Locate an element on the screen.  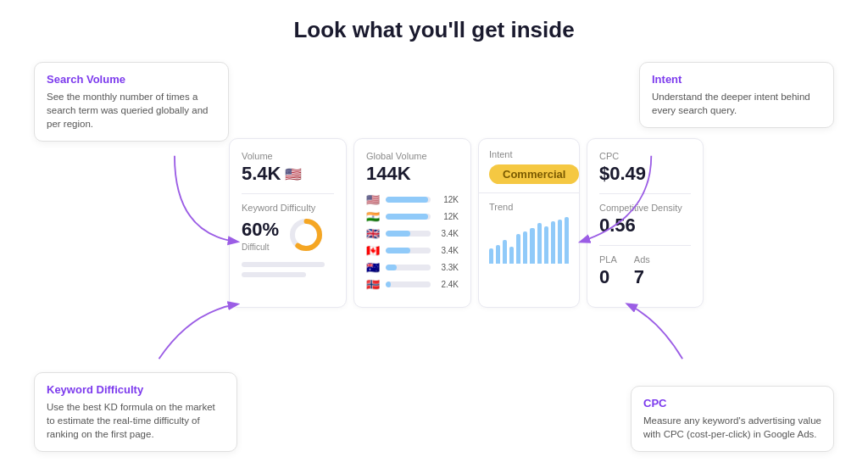
trend-label: Trend is located at coordinates (529, 207).